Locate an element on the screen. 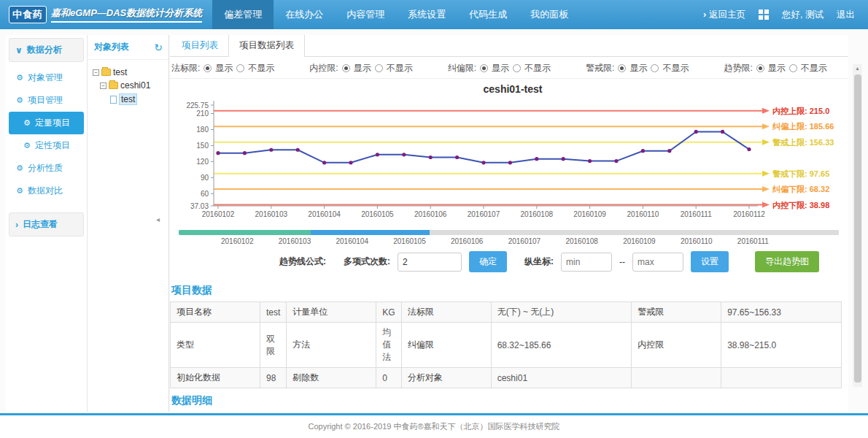 Image resolution: width=868 pixels, height=438 pixels. slider-segment-selected is located at coordinates (245, 232).